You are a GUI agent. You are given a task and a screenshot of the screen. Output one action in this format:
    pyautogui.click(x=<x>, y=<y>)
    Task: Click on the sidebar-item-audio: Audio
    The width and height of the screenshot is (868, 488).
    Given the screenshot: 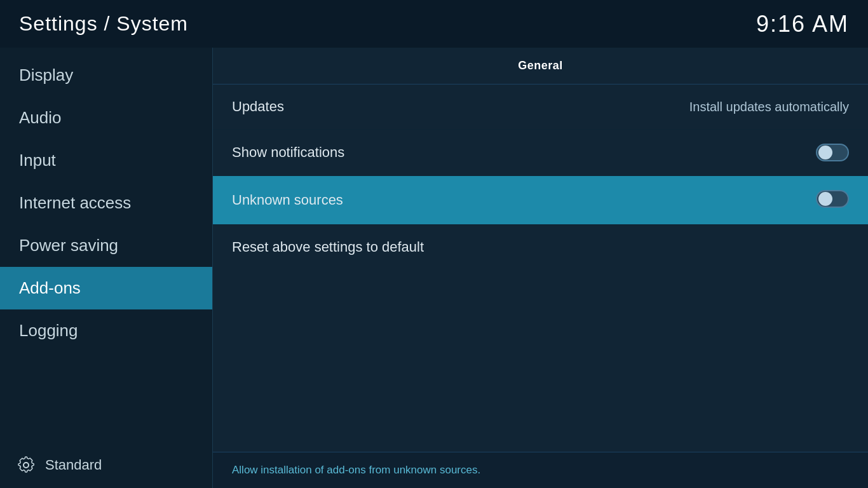 What is the action you would take?
    pyautogui.click(x=106, y=118)
    